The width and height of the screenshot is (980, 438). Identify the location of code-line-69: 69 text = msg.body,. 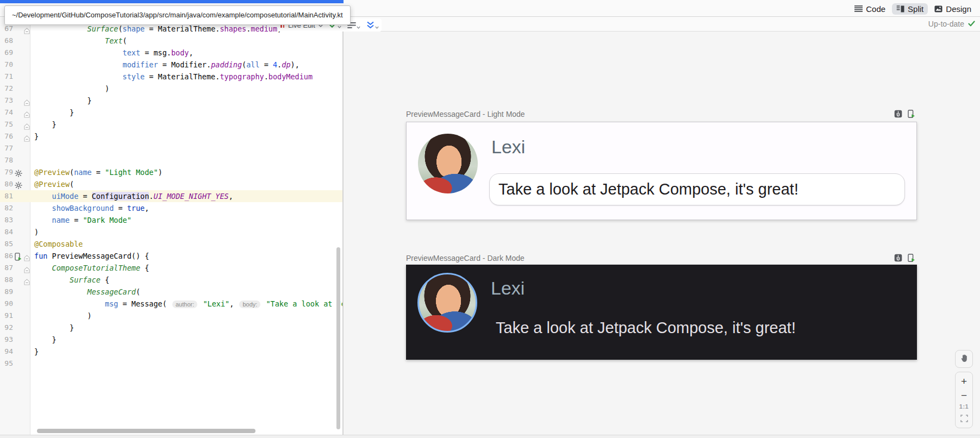
(171, 53).